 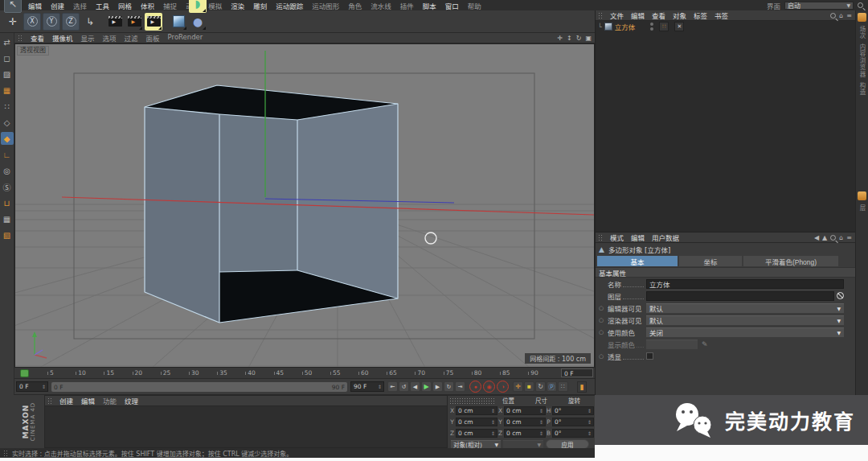 I want to click on autokey-button: ◉, so click(x=489, y=386).